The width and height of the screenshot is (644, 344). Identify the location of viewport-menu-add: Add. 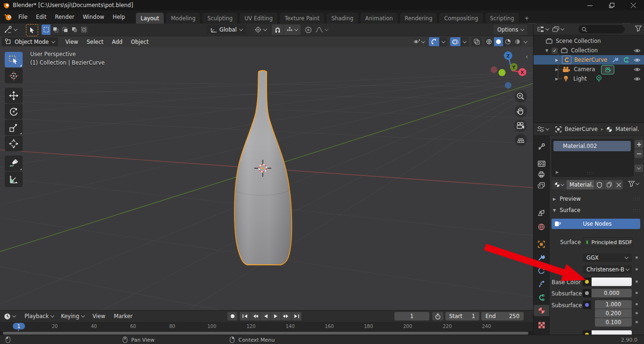
(117, 41).